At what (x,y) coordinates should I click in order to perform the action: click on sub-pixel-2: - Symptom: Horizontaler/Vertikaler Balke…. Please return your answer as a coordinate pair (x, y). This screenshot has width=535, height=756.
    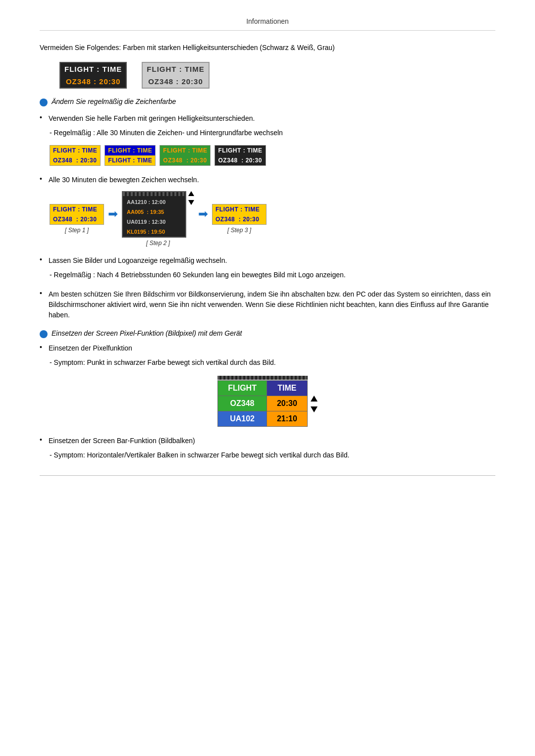
    Looking at the image, I should click on (272, 455).